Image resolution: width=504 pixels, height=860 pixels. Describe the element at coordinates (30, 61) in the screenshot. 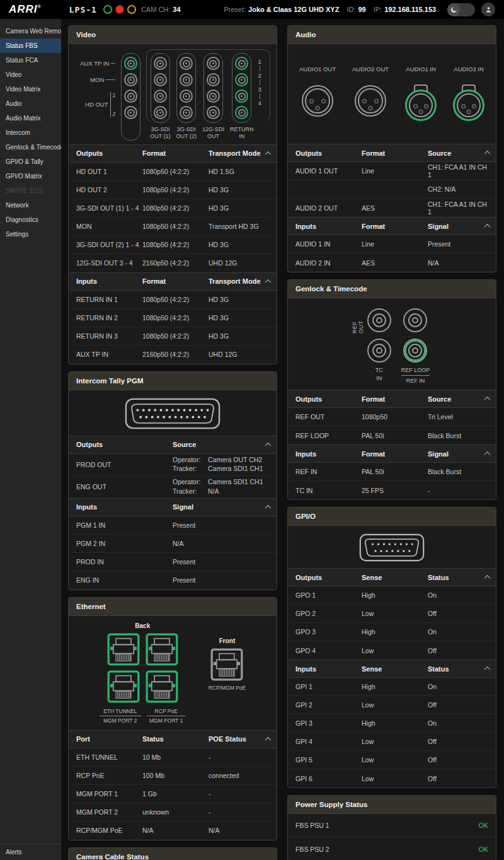

I see `sidebar-item: Status FCA` at that location.